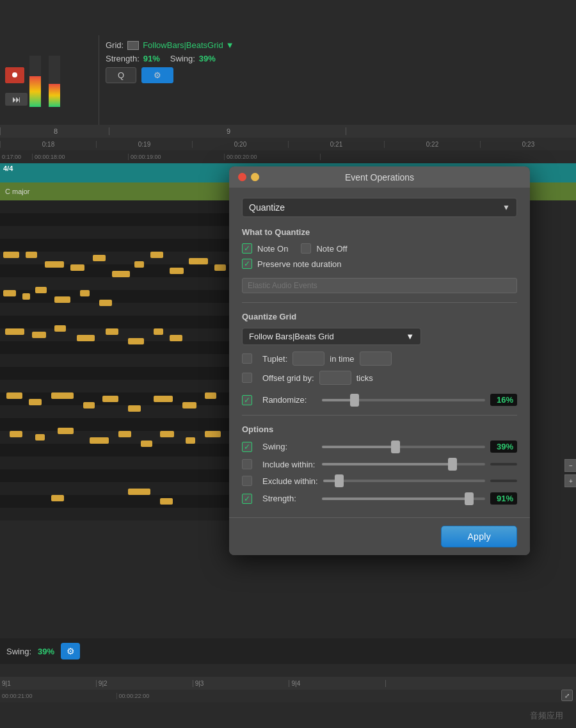 The image size is (576, 728). What do you see at coordinates (403, 400) in the screenshot?
I see `randomize-slider-track` at bounding box center [403, 400].